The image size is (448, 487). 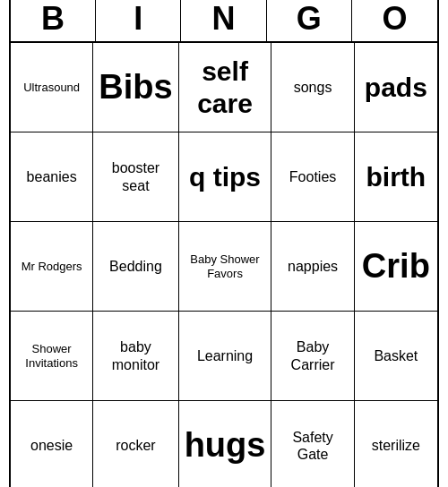 I want to click on header-letter: G, so click(x=310, y=21).